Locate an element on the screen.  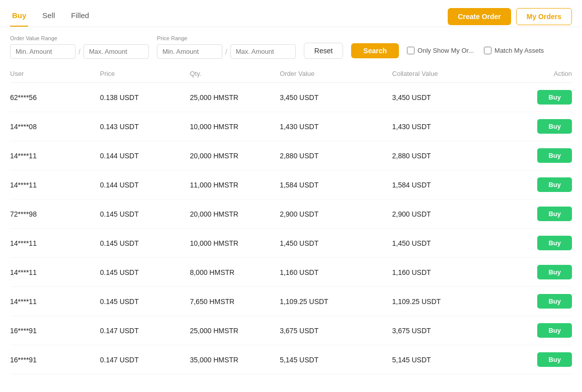
cell-order-value: 3,675 USDT is located at coordinates (336, 331).